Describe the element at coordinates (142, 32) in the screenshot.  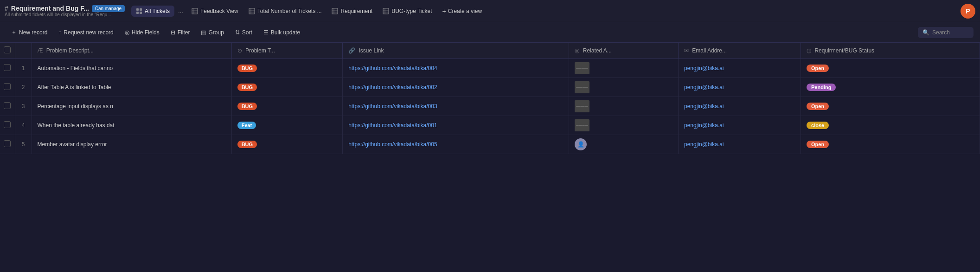
I see `hide-fields-button: ◎ Hide Fields` at that location.